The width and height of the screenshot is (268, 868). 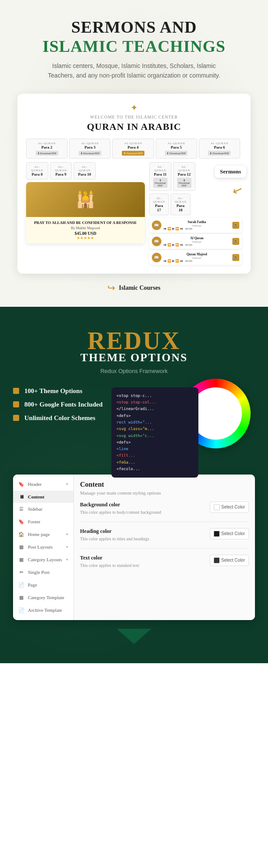 I want to click on panel-sidebar: 🔖 Header ▾ 🖥 Content ☰ Sidebar 🔖 Footer …, so click(x=44, y=547).